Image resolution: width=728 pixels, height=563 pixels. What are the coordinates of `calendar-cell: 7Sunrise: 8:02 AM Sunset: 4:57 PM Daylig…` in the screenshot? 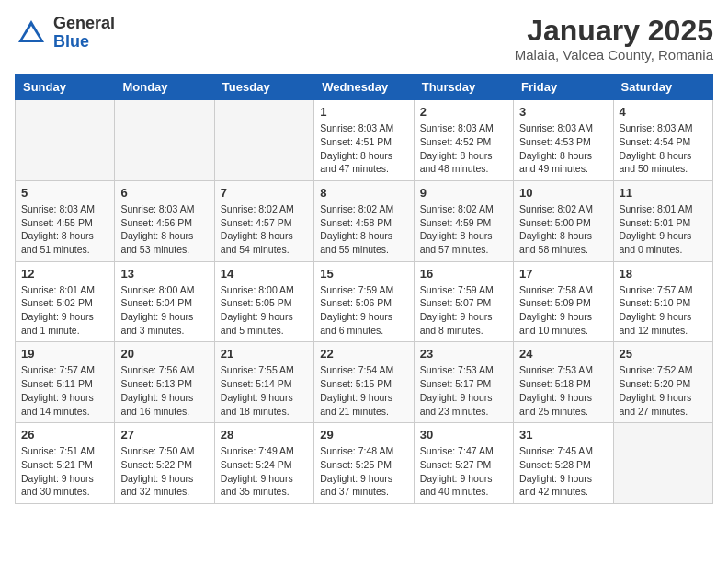 It's located at (264, 221).